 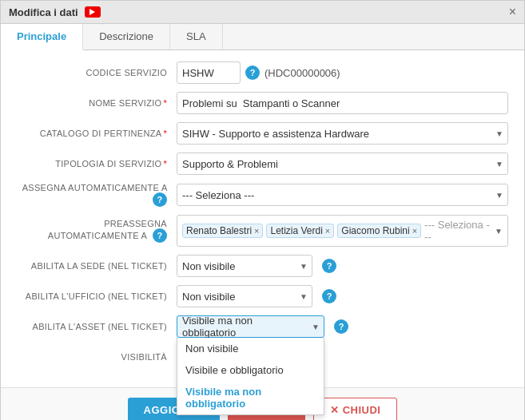 I want to click on sede-label: ABILITA LA SEDE (NEL TICKET), so click(x=97, y=266).